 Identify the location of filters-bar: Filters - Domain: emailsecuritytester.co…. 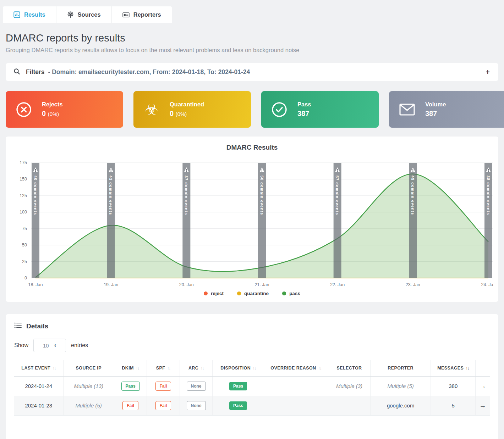
(252, 72).